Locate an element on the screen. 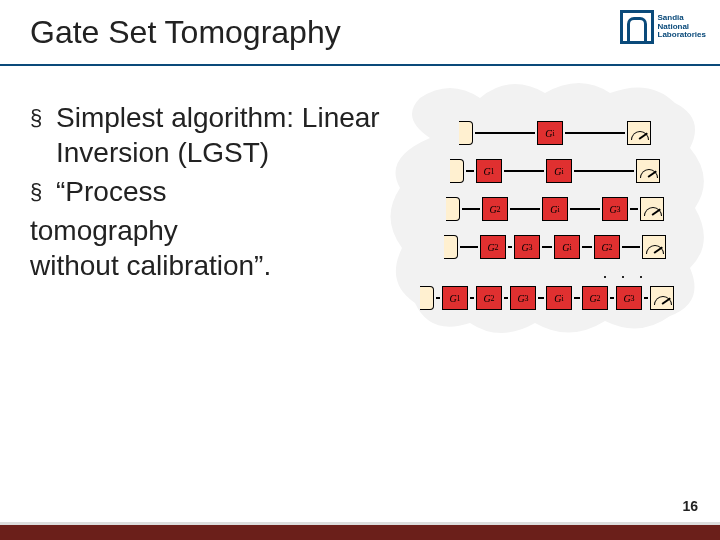  sequence-row: G1 Gi is located at coordinates (555, 171).